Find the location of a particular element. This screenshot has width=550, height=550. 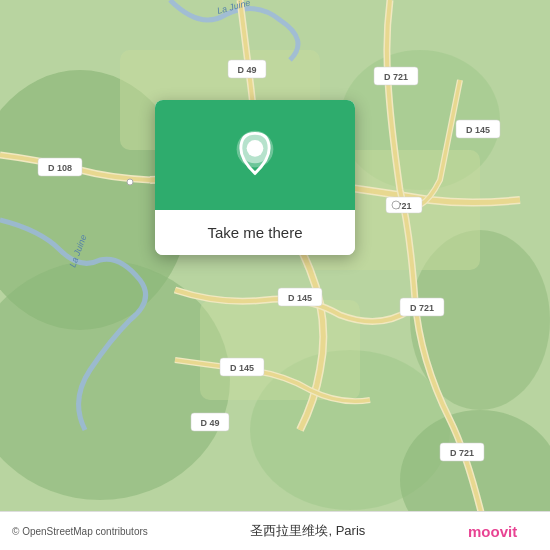

app-logo: moovit is located at coordinates (503, 531).